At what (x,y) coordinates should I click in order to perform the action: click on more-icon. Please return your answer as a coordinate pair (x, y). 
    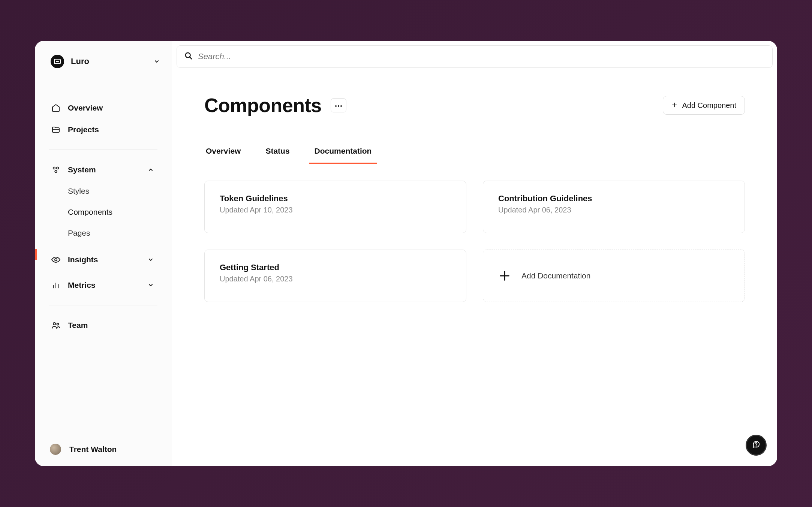
    Looking at the image, I should click on (339, 105).